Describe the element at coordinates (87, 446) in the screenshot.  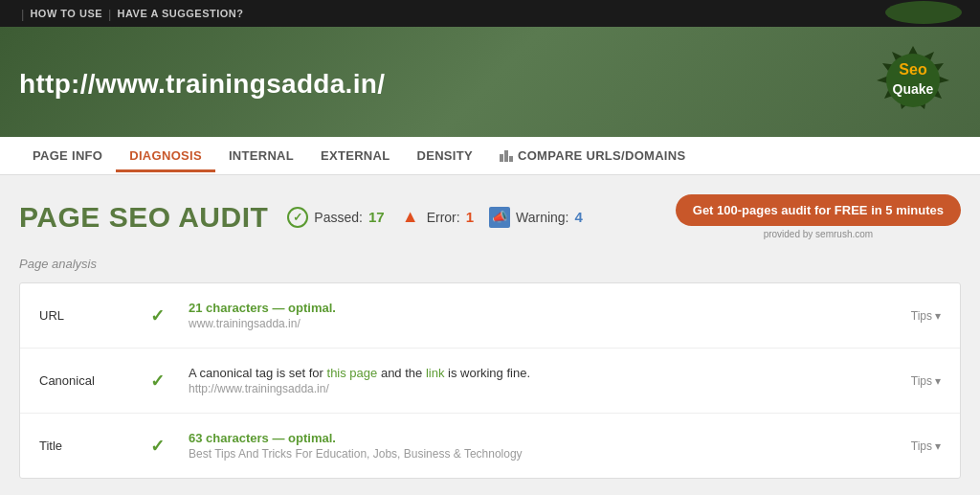
I see `row-label-title: Title` at that location.